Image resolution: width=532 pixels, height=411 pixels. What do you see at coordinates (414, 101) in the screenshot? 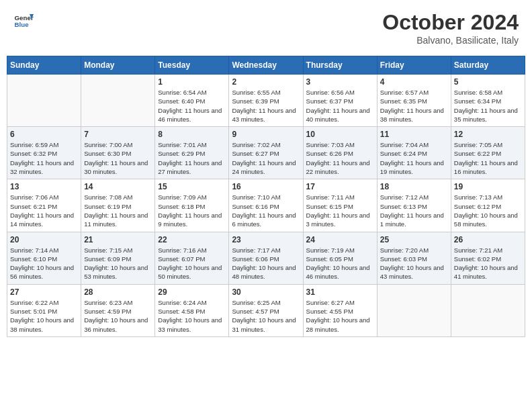
I see `calendar-cell: 4Sunrise: 6:57 AM Sunset: 6:35 PM Daylig…` at bounding box center [414, 101].